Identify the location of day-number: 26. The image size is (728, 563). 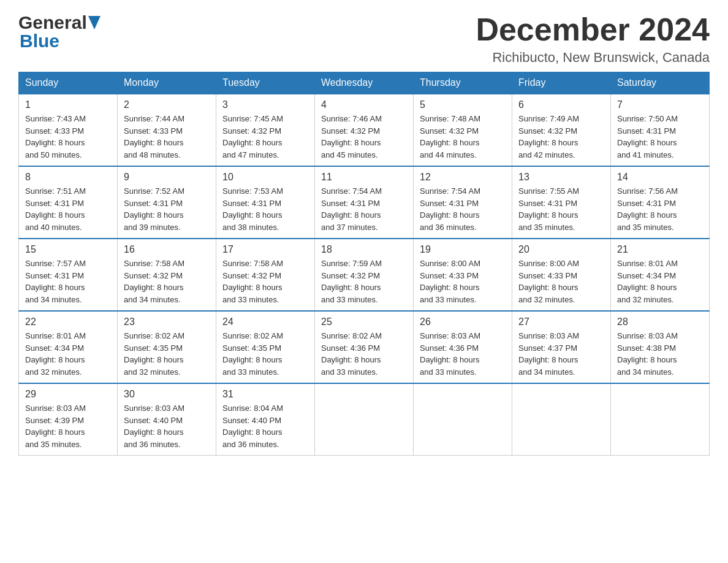
(463, 322).